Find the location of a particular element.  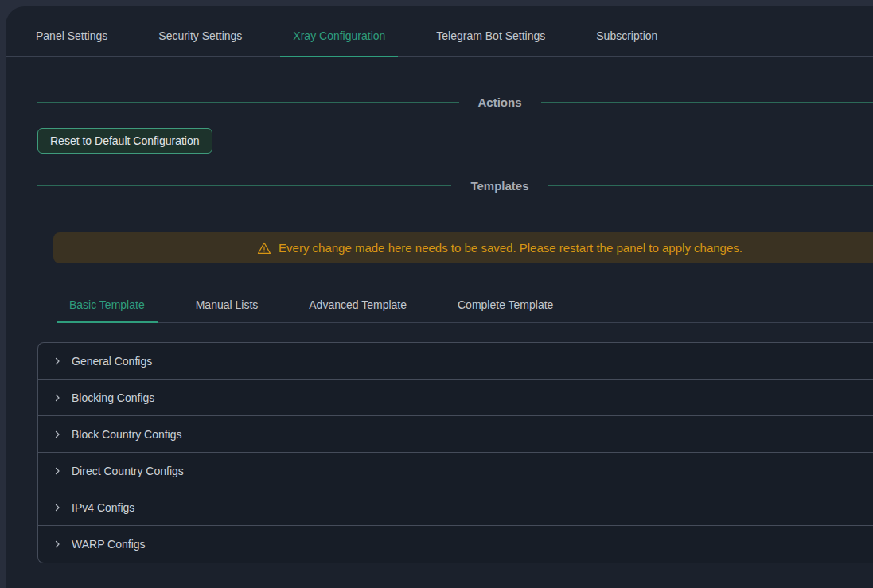

tab-security-settings: Security Settings is located at coordinates (201, 43).